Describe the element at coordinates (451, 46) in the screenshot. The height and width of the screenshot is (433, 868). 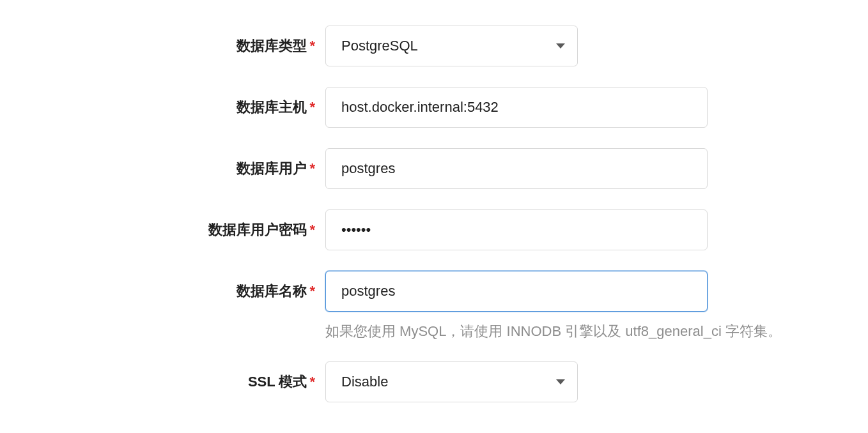
I see `db-type-select: PostgreSQL` at that location.